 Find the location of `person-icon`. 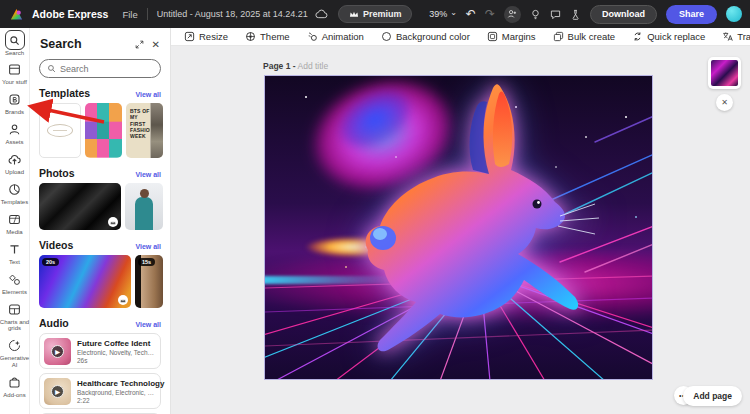

person-icon is located at coordinates (15, 130).